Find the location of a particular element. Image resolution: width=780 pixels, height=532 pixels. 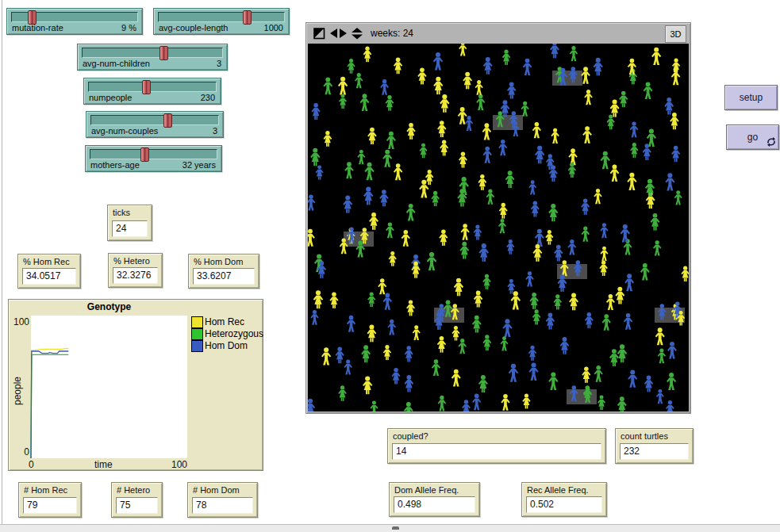

slider-avg-couple-length: avg-couple-length1000 is located at coordinates (221, 21).